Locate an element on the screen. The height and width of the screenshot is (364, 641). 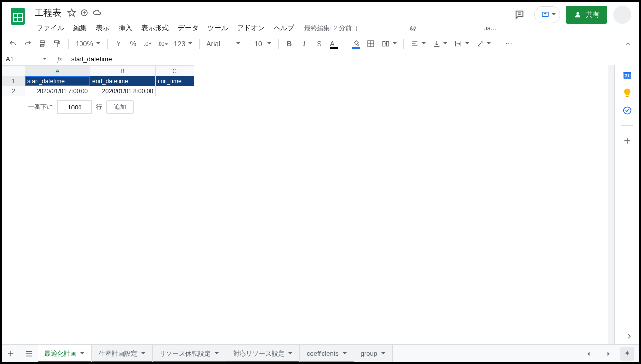
doc-title: 工程表 is located at coordinates (48, 13).